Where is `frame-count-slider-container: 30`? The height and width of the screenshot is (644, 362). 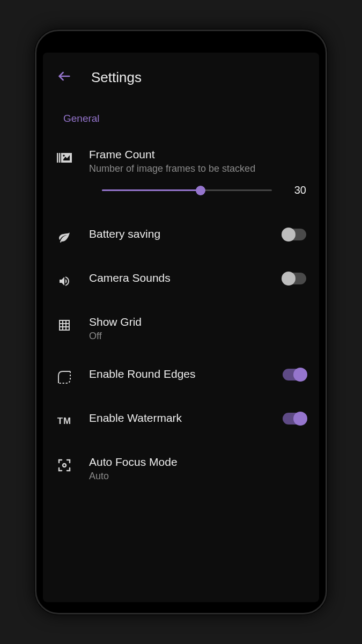 frame-count-slider-container: 30 is located at coordinates (197, 190).